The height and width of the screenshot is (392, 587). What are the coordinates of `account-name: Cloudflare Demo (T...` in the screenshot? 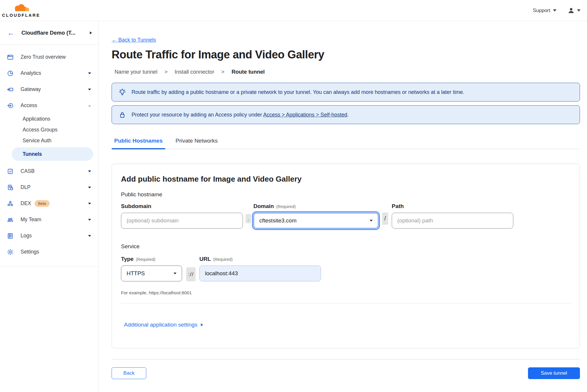 It's located at (56, 33).